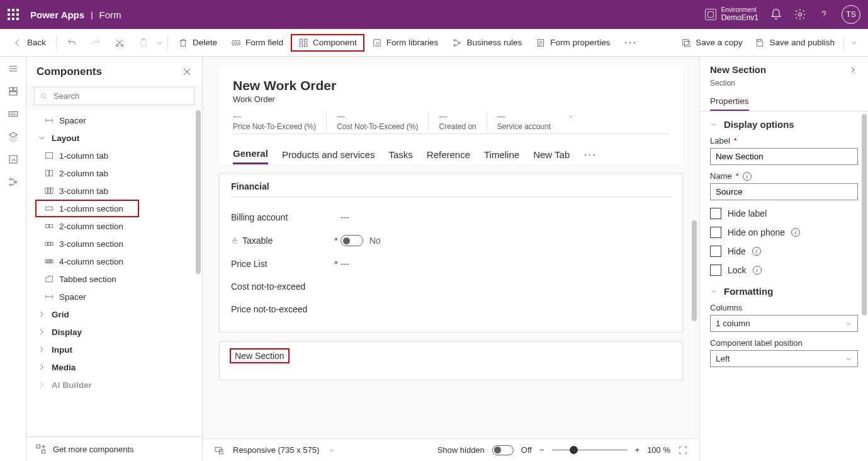  Describe the element at coordinates (784, 270) in the screenshot. I see `lock-checkbox: Locki` at that location.